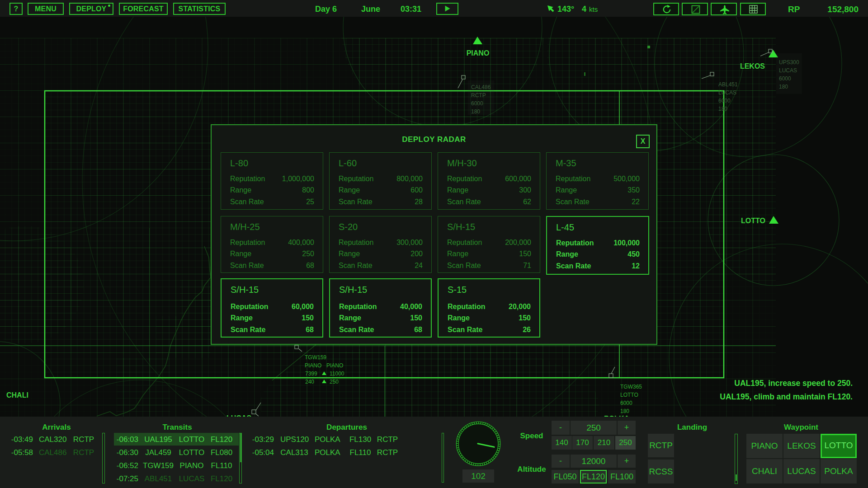  What do you see at coordinates (789, 62) in the screenshot?
I see `svg-text: UPS300` at bounding box center [789, 62].